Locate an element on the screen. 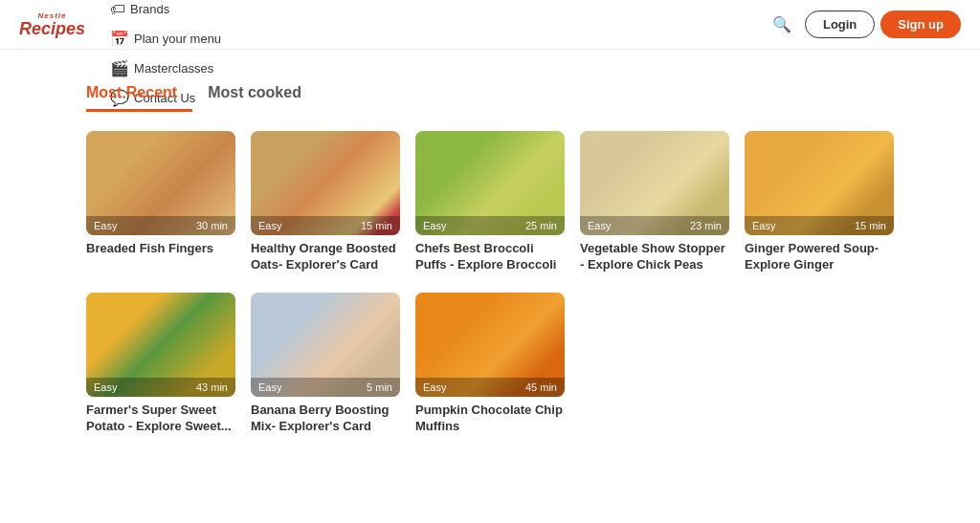 Image resolution: width=980 pixels, height=523 pixels. card-time-ginger-soup: 15 min is located at coordinates (871, 226).